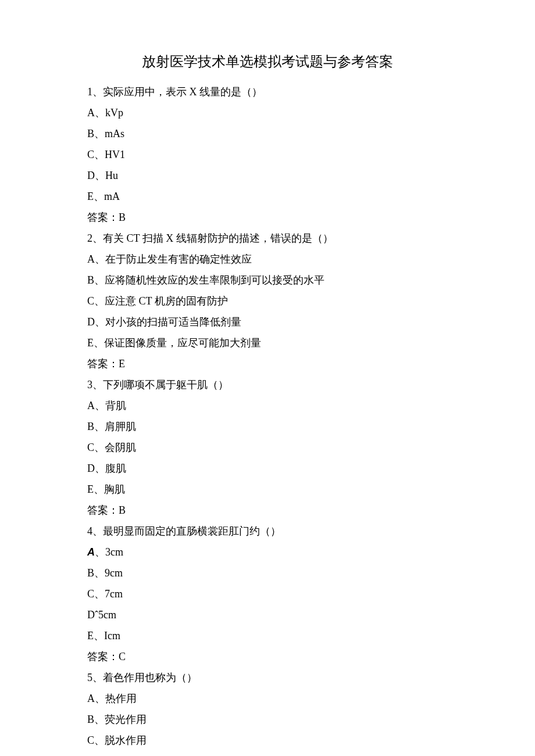 The height and width of the screenshot is (756, 535). What do you see at coordinates (268, 594) in the screenshot?
I see `q4-option-c: C、7cm` at bounding box center [268, 594].